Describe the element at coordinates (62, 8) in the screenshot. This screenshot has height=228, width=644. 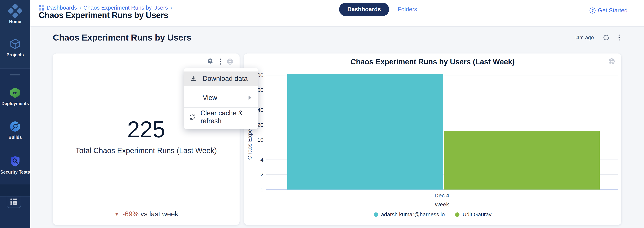
I see `breadcrumb-dashboards: Dashboards` at that location.